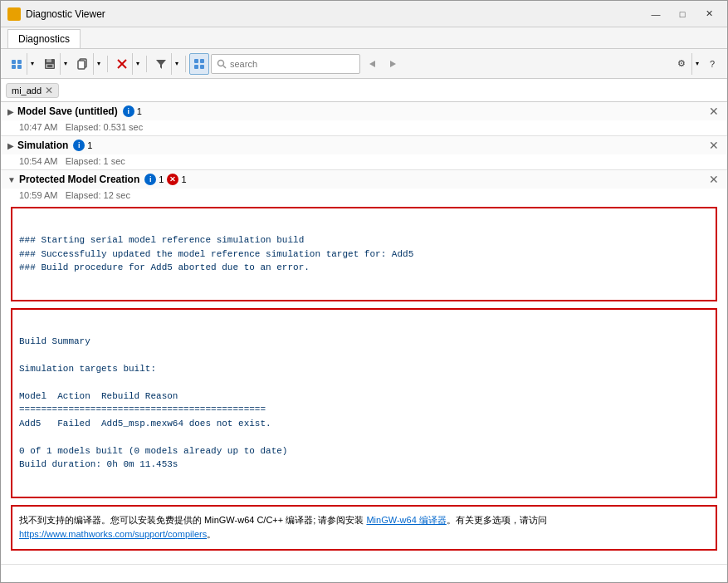  Describe the element at coordinates (139, 111) in the screenshot. I see `info-count-model-save: 1` at that location.